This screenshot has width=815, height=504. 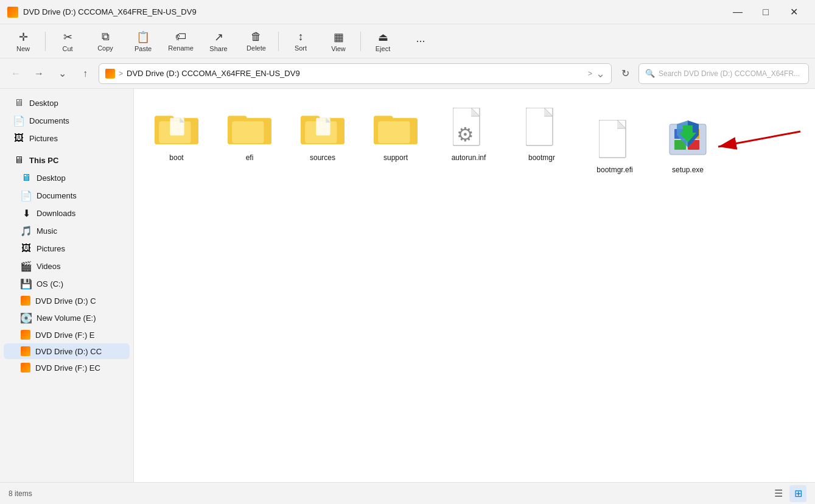 What do you see at coordinates (256, 48) in the screenshot?
I see `delete-label: Delete` at bounding box center [256, 48].